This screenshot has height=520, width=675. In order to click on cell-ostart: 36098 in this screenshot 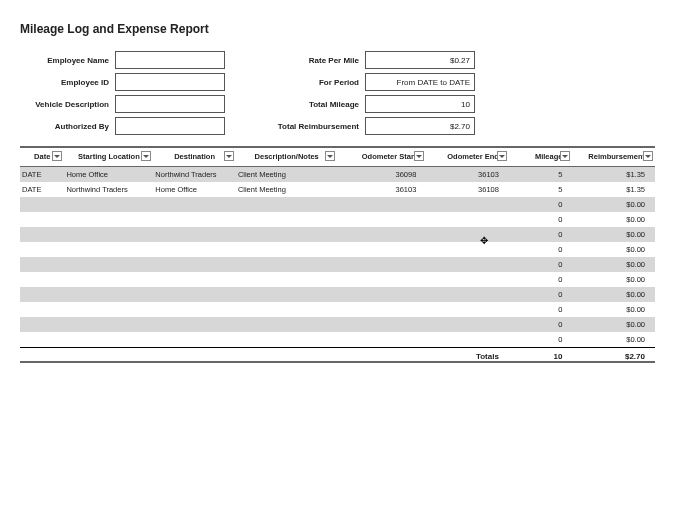, I will do `click(382, 174)`.